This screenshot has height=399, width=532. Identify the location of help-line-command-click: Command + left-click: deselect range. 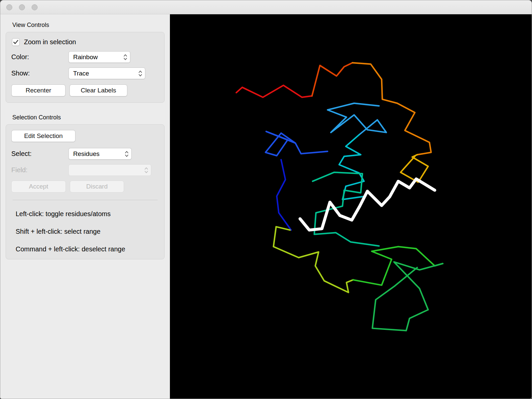
(87, 249).